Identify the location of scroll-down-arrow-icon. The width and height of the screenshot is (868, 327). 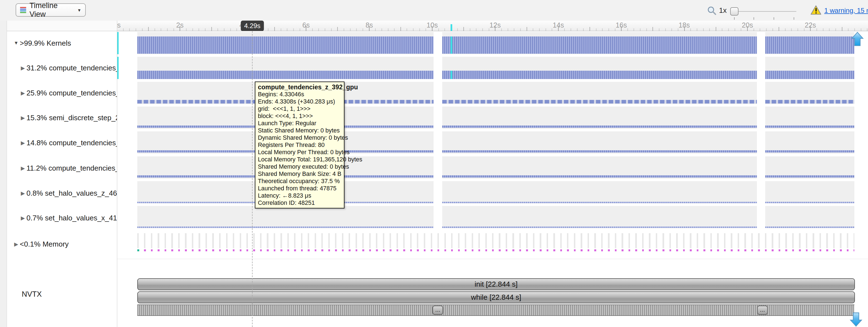
(856, 320).